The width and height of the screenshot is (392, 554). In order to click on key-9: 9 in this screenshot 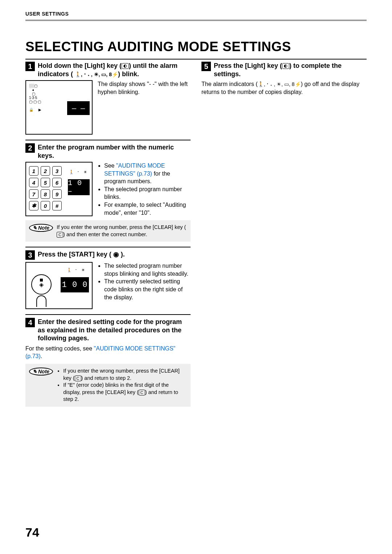, I will do `click(57, 194)`.